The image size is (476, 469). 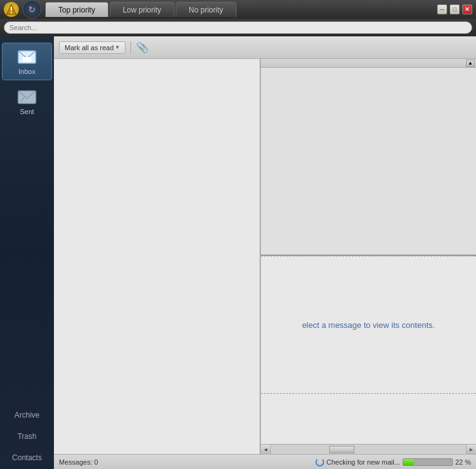 I want to click on refresh-button: ↻, so click(x=32, y=9).